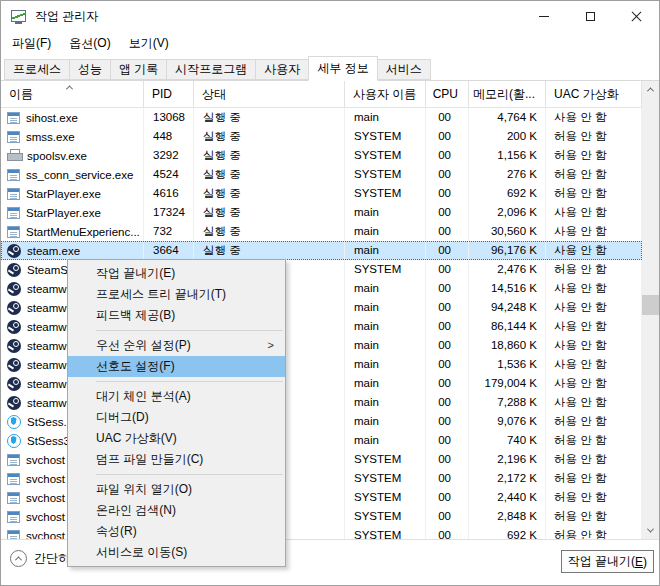 This screenshot has width=660, height=586. What do you see at coordinates (322, 194) in the screenshot?
I see `table-row: StarPlayer.exe 4616 실행 중 SYSTEM 00 692 K…` at bounding box center [322, 194].